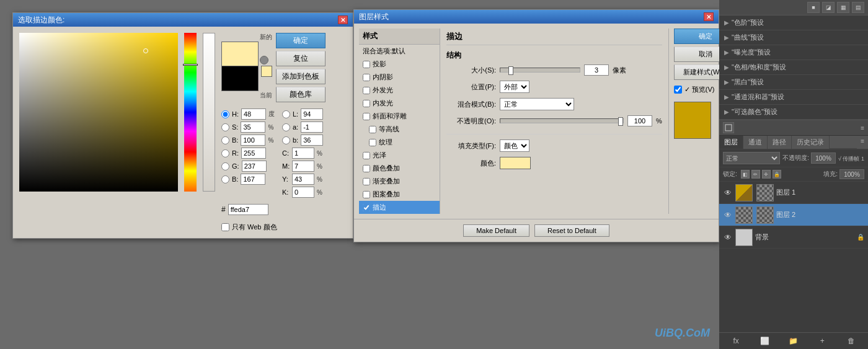 This screenshot has height=349, width=868. What do you see at coordinates (794, 112) in the screenshot?
I see `preset-item-selective-color: ▶ "可选颜色"预设` at bounding box center [794, 112].